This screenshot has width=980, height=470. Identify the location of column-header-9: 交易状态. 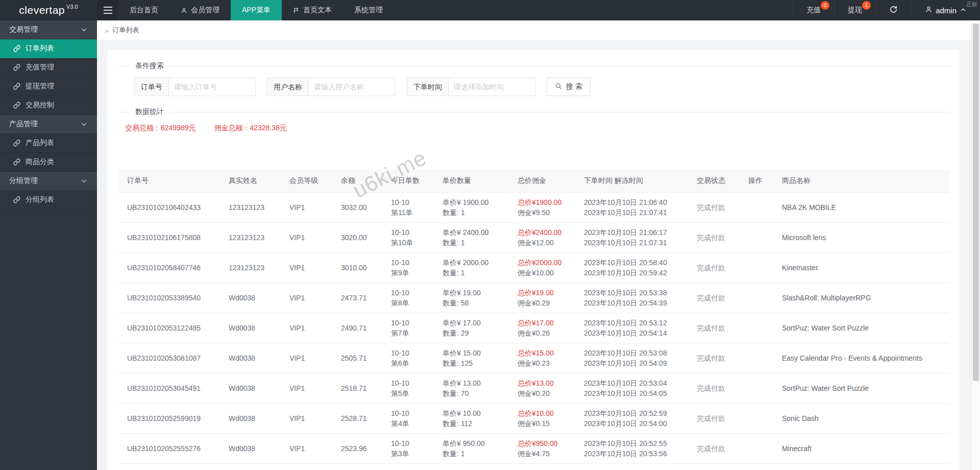
(718, 181).